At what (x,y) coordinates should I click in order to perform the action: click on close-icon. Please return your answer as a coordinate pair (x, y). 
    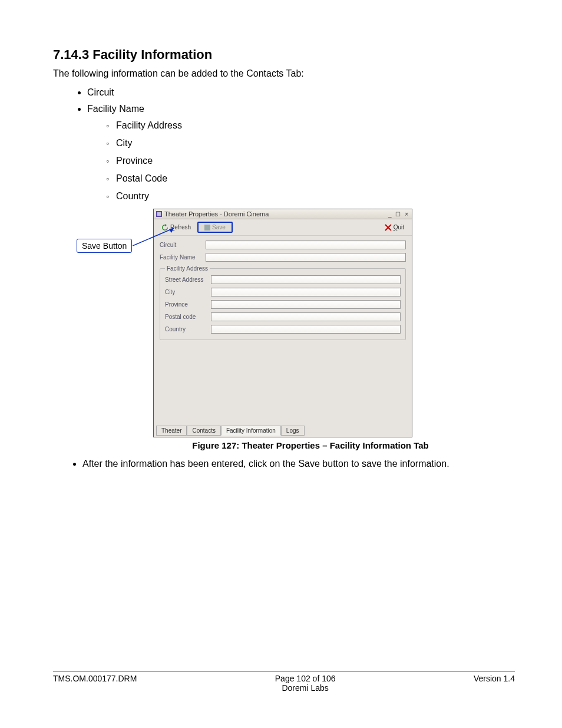
    Looking at the image, I should click on (388, 228).